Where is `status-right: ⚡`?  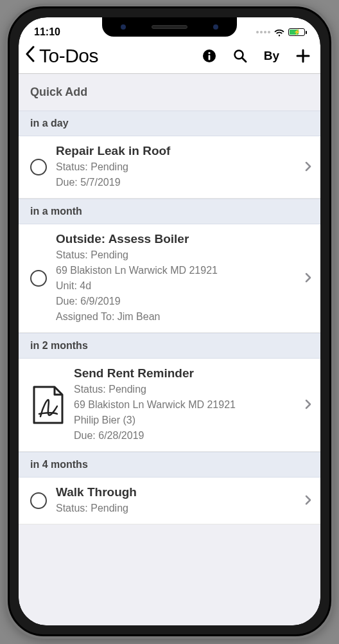
status-right: ⚡ is located at coordinates (281, 32).